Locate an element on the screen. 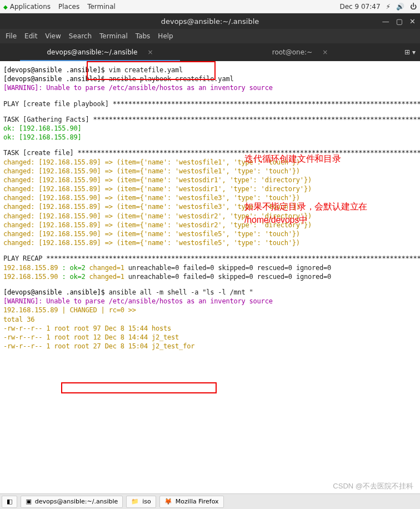  command-text: ansible all -m shell -a "ls -l /mnt " is located at coordinates (181, 292).